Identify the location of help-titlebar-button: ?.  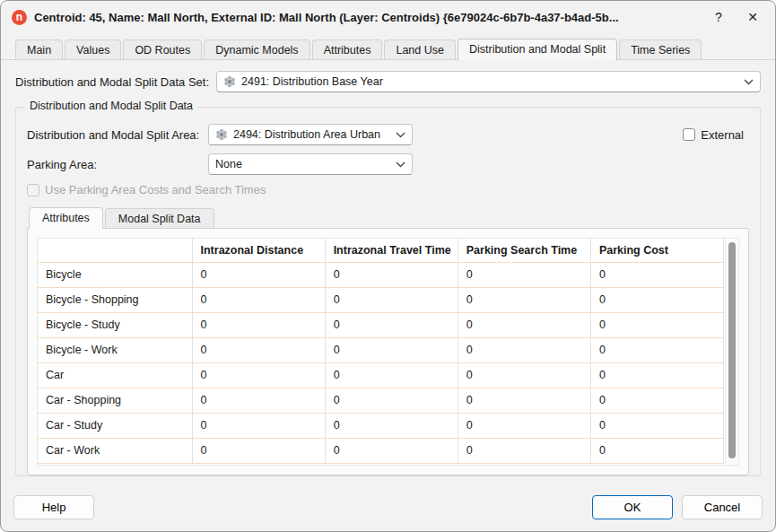
(719, 17).